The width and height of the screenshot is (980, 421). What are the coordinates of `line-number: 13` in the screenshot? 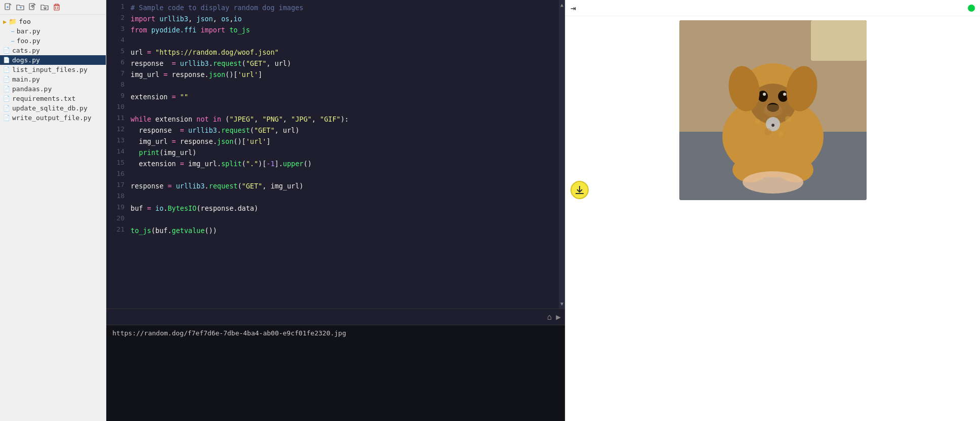 It's located at (117, 140).